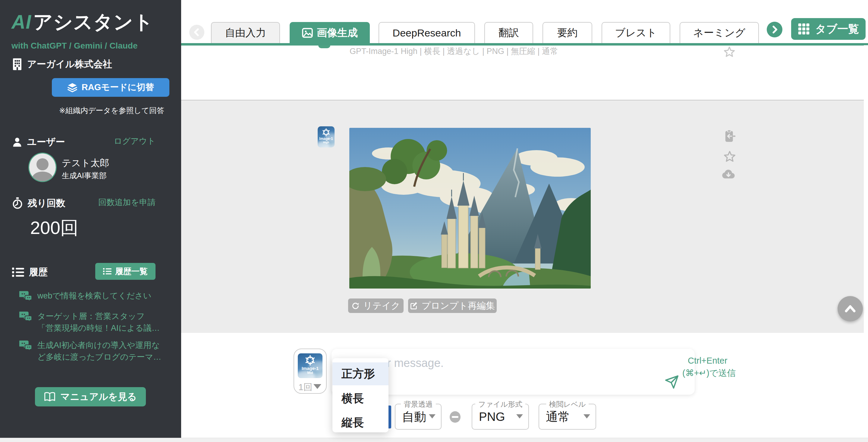 This screenshot has height=442, width=868. What do you see at coordinates (418, 417) in the screenshot?
I see `background-transparency-select: 背景透過 自動` at bounding box center [418, 417].